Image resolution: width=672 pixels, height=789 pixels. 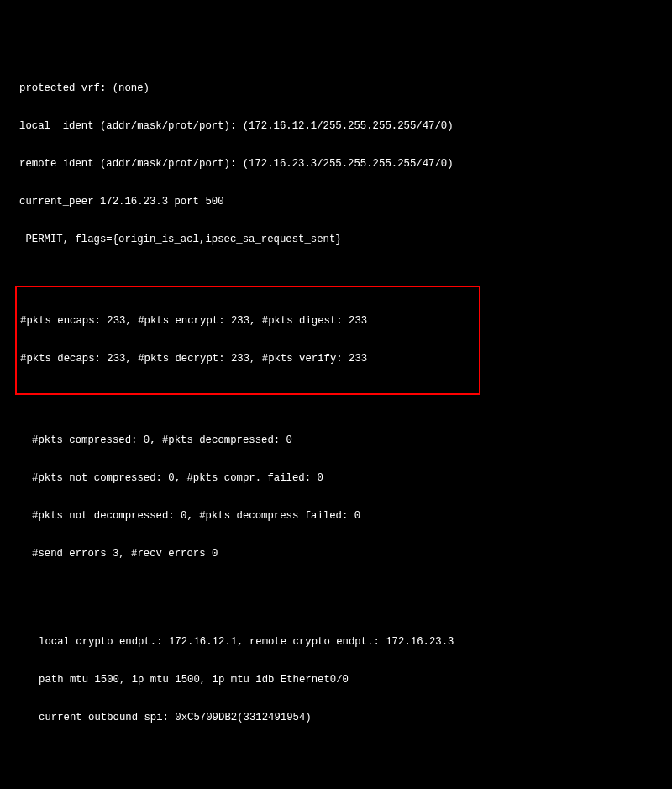 I want to click on path-mtu: path mtu 1500, ip mtu 1500, ip mtu idb E…, so click(x=339, y=681).